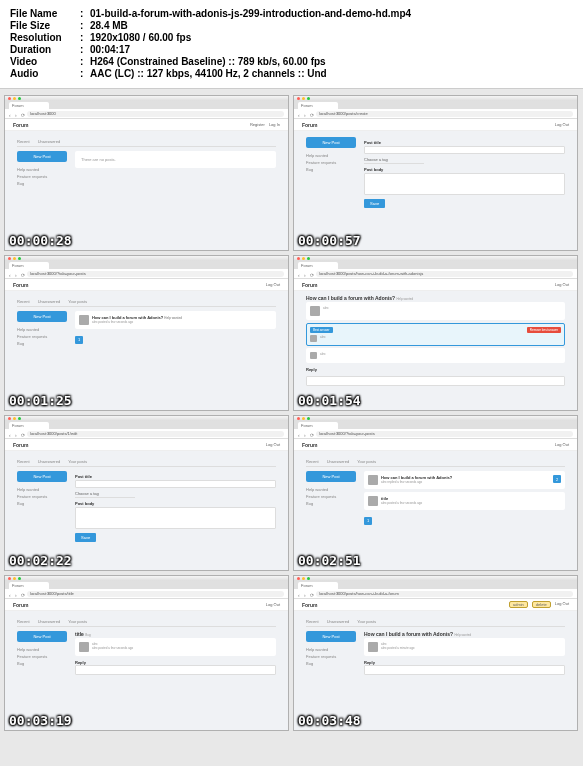 The width and height of the screenshot is (583, 766). I want to click on reply-count: 2, so click(557, 479).